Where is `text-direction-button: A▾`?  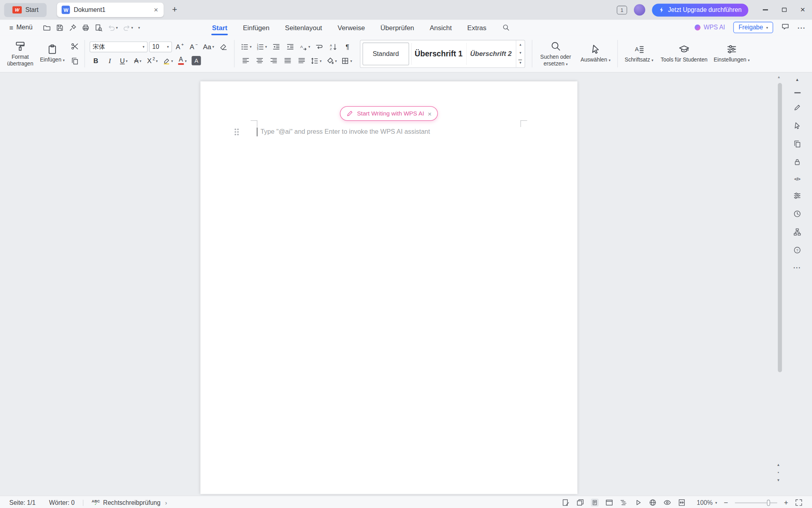 text-direction-button: A▾ is located at coordinates (305, 47).